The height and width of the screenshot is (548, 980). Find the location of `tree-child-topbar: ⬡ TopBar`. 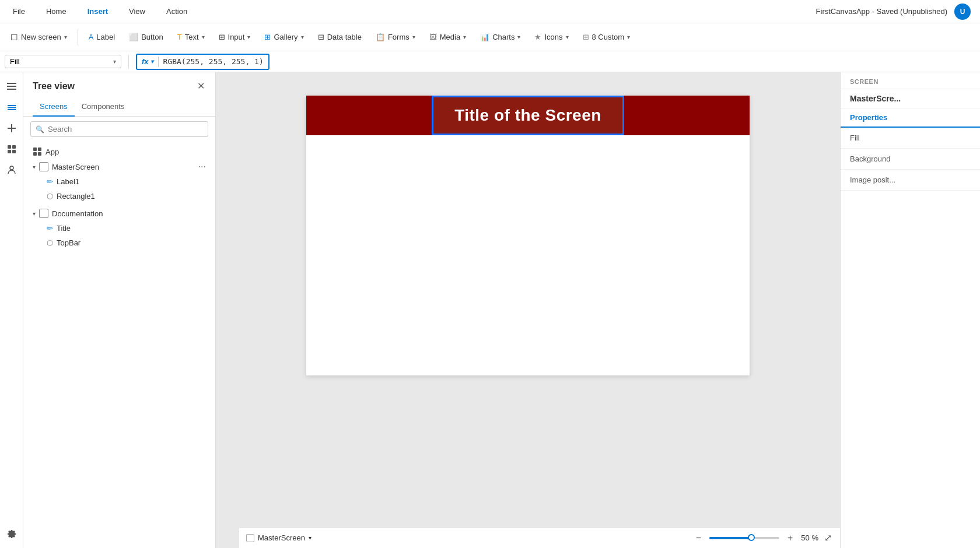

tree-child-topbar: ⬡ TopBar is located at coordinates (126, 243).